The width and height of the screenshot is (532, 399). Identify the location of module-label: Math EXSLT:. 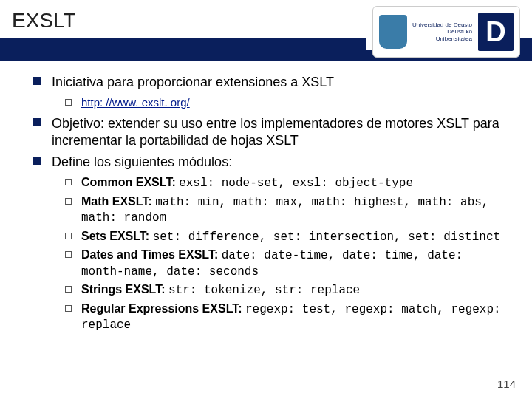
(118, 201).